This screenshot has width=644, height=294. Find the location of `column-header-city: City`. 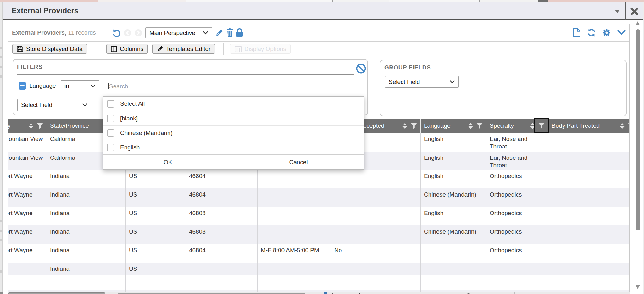

column-header-city: City is located at coordinates (28, 126).